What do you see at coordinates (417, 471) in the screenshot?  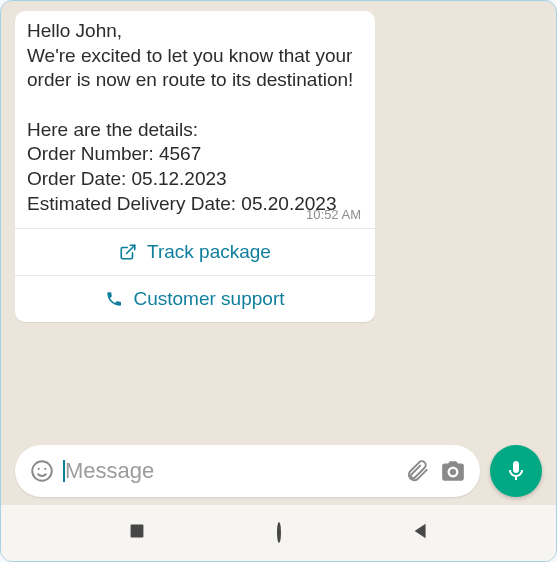 I see `attach-icon` at bounding box center [417, 471].